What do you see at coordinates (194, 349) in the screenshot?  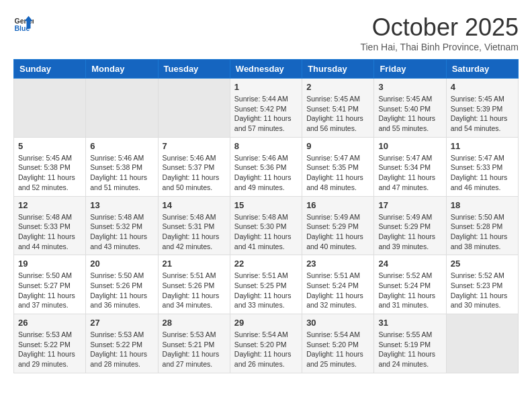 I see `day-info: Sunrise: 5:53 AMSunset: 5:21 PMDaylight:…` at bounding box center [194, 349].